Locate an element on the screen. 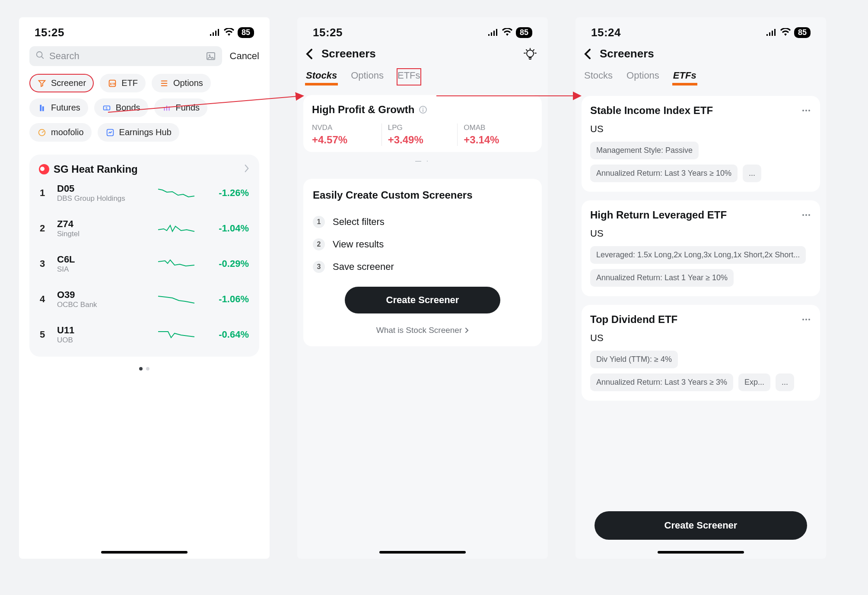 This screenshot has width=868, height=595. filter-tag: Div Yield (TTM): ≥ 4% is located at coordinates (634, 359).